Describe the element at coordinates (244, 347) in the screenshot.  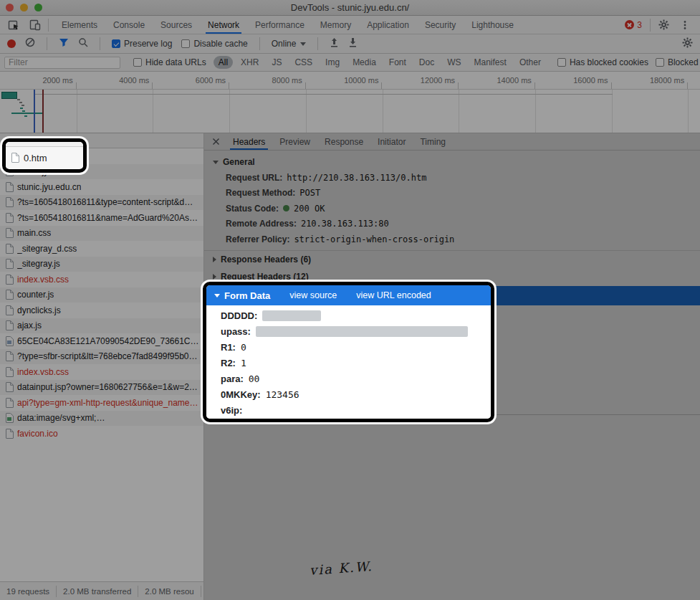
I see `form-field-value: 0` at that location.